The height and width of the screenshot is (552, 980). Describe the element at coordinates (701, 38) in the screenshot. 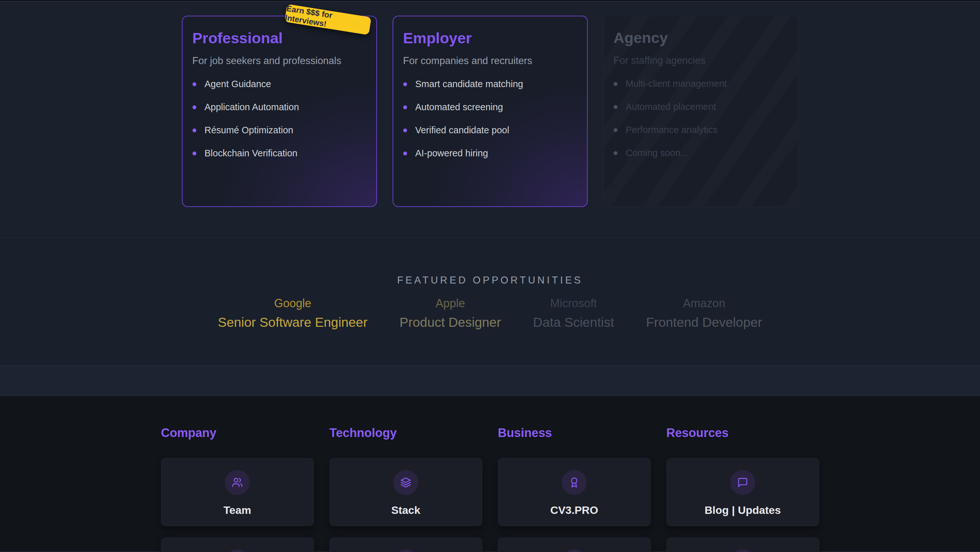

I see `plan-title: Agency` at that location.